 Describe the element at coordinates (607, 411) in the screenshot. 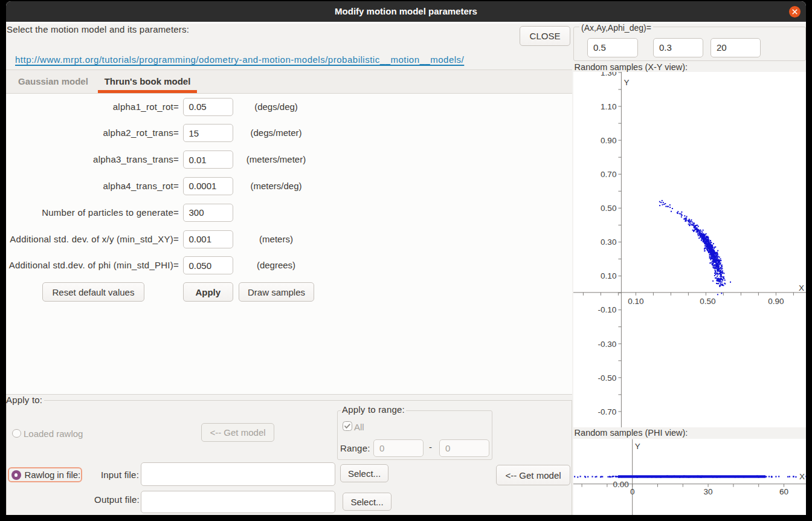

I see `svg-text: -0.70` at that location.